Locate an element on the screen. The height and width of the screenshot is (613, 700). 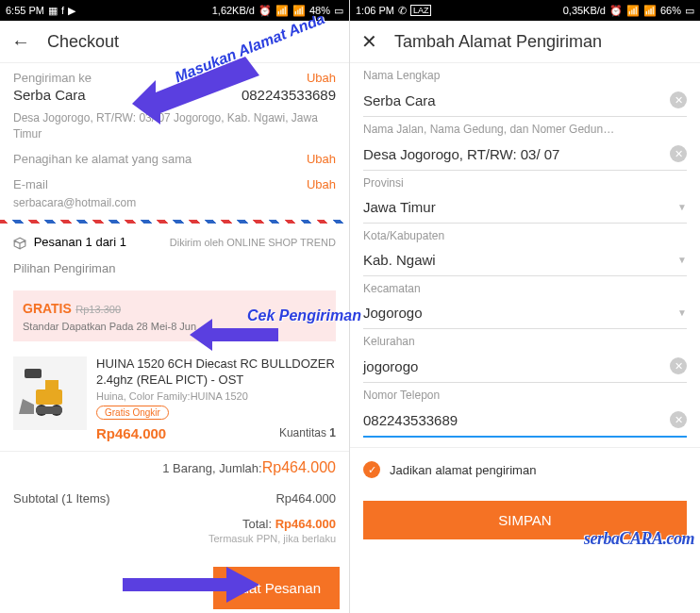
battery-pct: 66% is located at coordinates (671, 10).